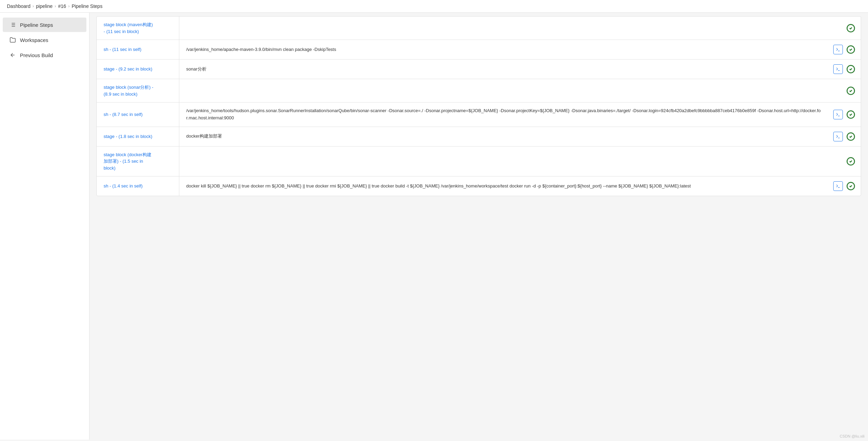 Image resolution: width=868 pixels, height=441 pixels. I want to click on breadcrumb-pipeline-steps: Pipeline Steps, so click(87, 6).